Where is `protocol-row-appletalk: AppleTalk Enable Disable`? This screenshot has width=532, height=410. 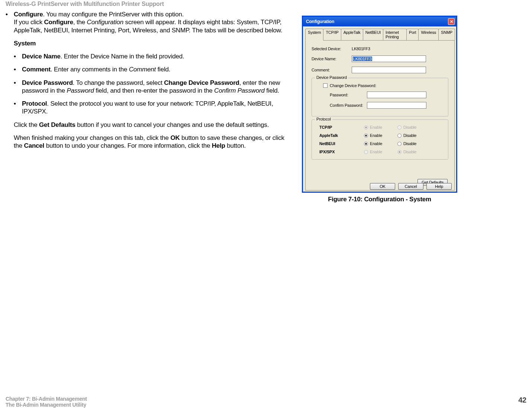 protocol-row-appletalk: AppleTalk Enable Disable is located at coordinates (380, 135).